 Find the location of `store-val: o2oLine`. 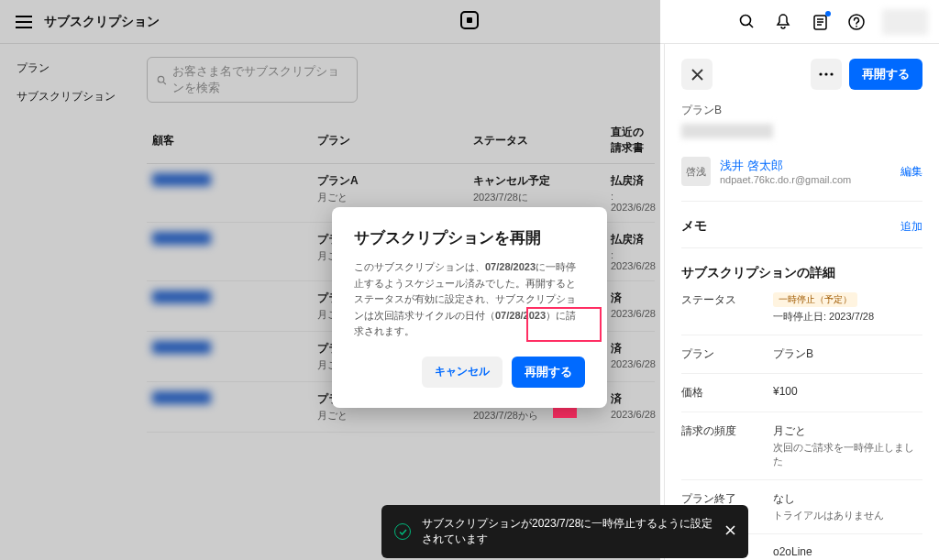

store-val: o2oLine is located at coordinates (847, 553).